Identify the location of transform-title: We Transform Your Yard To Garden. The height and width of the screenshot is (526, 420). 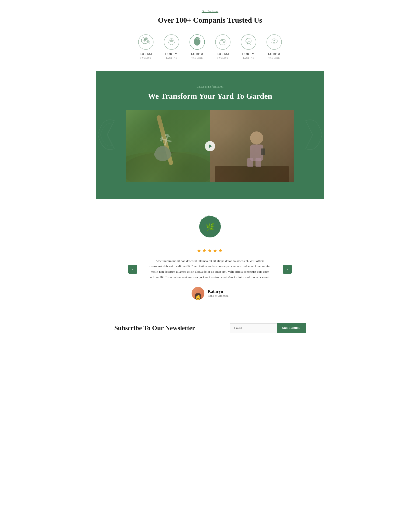
(210, 96).